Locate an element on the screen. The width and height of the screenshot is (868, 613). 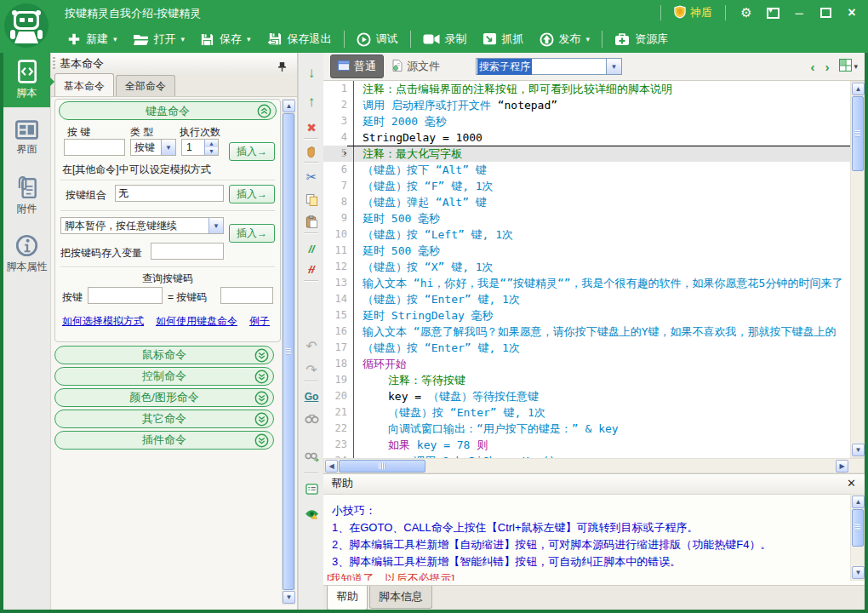
key-combo-input is located at coordinates (169, 193).